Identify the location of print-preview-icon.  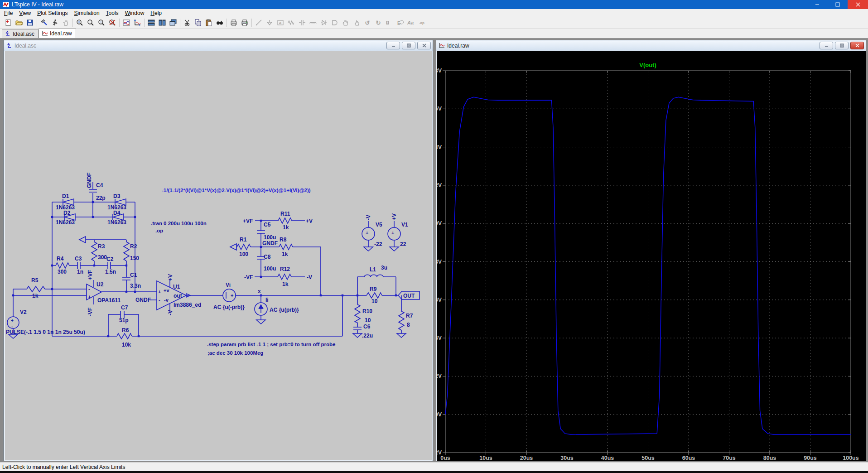
(234, 23).